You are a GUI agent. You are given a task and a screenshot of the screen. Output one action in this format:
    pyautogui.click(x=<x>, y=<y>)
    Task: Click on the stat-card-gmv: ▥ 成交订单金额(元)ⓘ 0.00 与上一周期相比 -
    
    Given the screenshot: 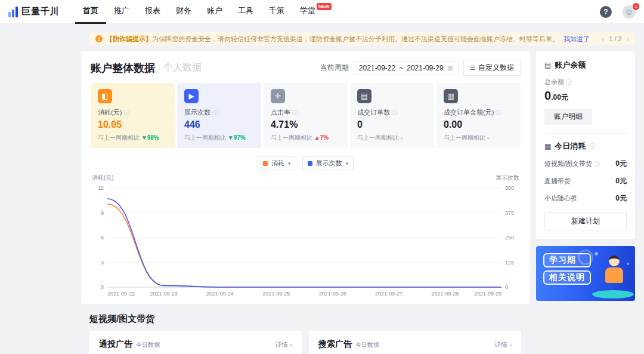 What is the action you would take?
    pyautogui.click(x=478, y=116)
    